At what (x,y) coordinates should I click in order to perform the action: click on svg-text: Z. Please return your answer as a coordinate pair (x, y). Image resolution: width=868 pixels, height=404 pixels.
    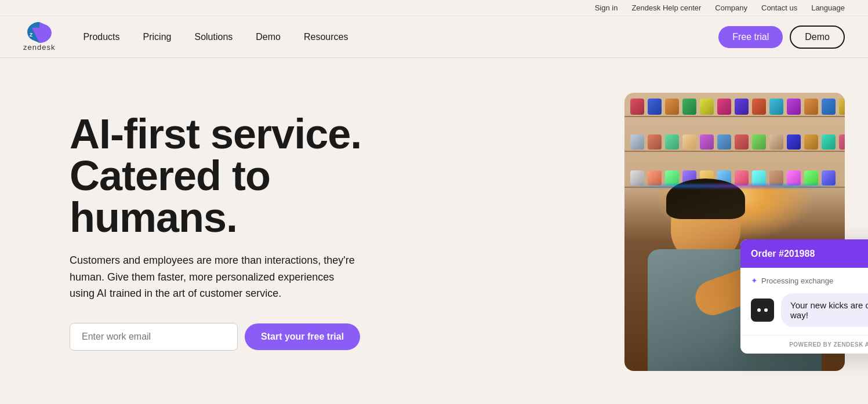
    Looking at the image, I should click on (31, 35).